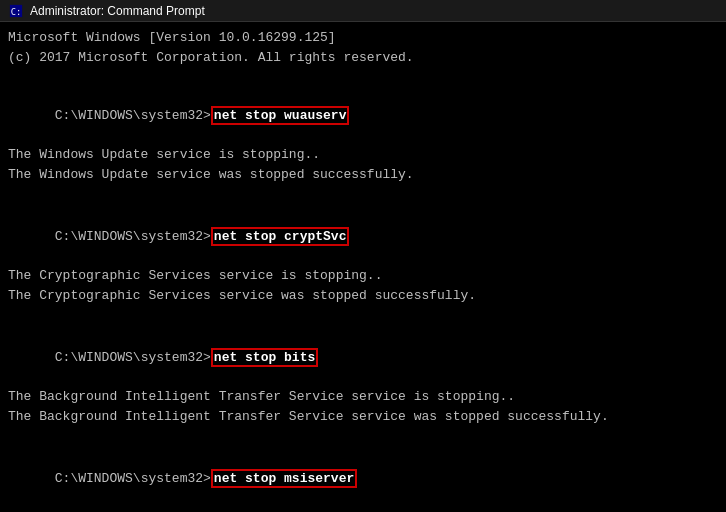 The height and width of the screenshot is (512, 726). Describe the element at coordinates (363, 238) in the screenshot. I see `prompt-2: C:\WINDOWS\system32>net stop cryptSvc` at that location.